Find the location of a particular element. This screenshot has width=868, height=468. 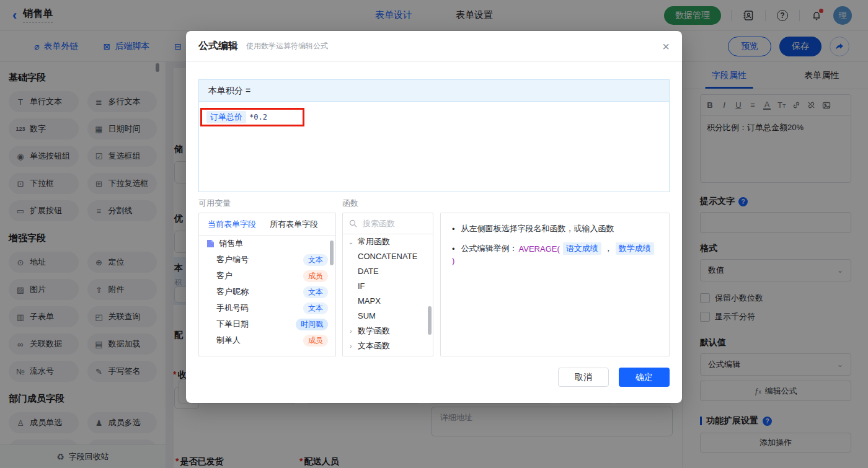

function-item: MAPX is located at coordinates (388, 301).